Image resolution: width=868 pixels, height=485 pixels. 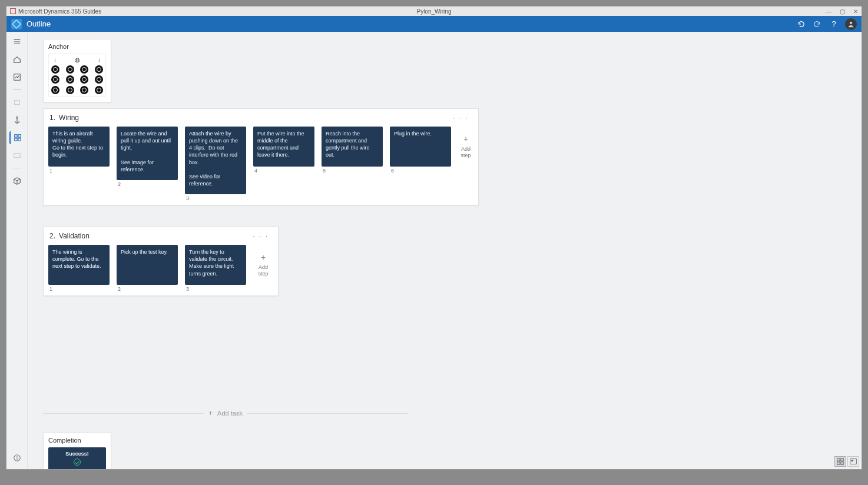 What do you see at coordinates (79, 259) in the screenshot?
I see `step-text: The wiring is complete. Go to the next s…` at bounding box center [79, 259].